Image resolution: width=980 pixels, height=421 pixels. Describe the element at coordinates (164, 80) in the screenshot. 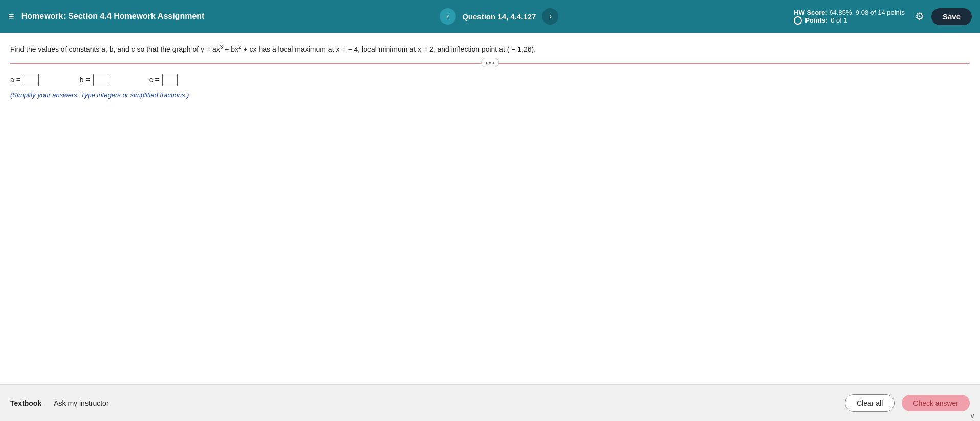

I see `answer-group-c: c =` at that location.